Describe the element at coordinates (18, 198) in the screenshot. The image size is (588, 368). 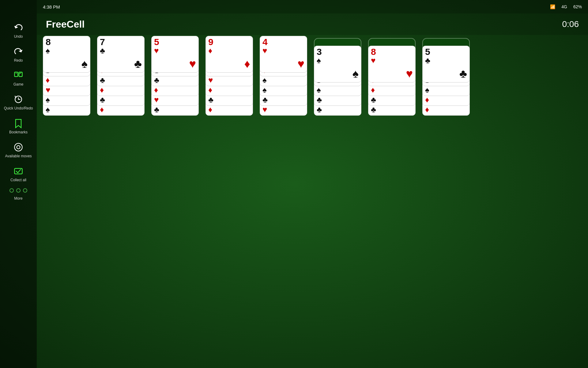
I see `more-button: More` at that location.